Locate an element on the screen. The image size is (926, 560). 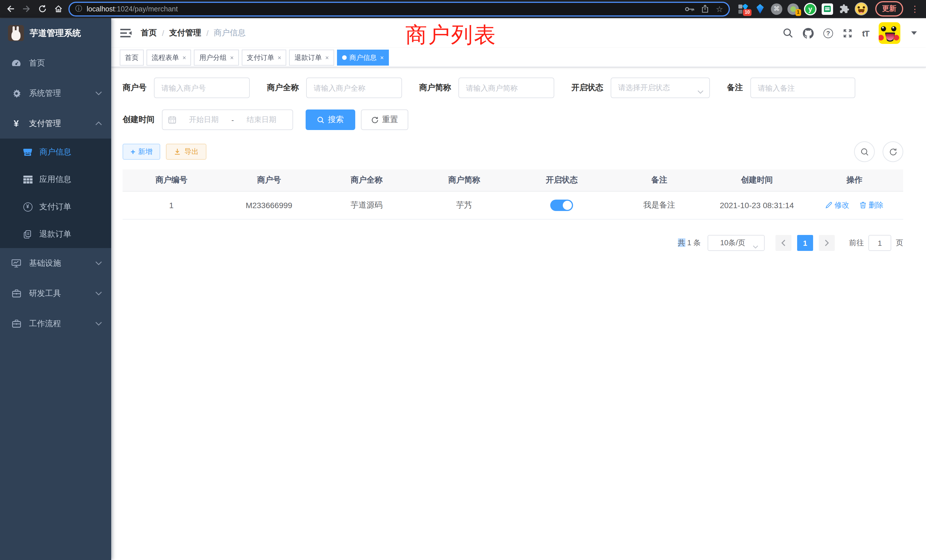
browser-toolbar: ⓘ localhost:1024/pay/merchant ☆ 10 ⌘ 1 y is located at coordinates (463, 9).